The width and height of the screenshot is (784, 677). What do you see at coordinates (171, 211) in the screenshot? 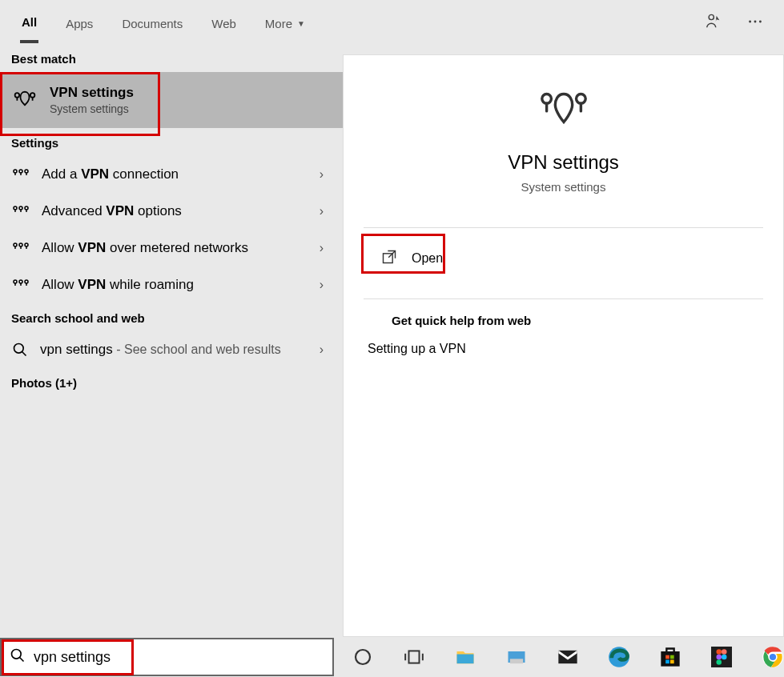
I see `settings-result-advanced-vpn: Advanced VPN options ›` at bounding box center [171, 211].